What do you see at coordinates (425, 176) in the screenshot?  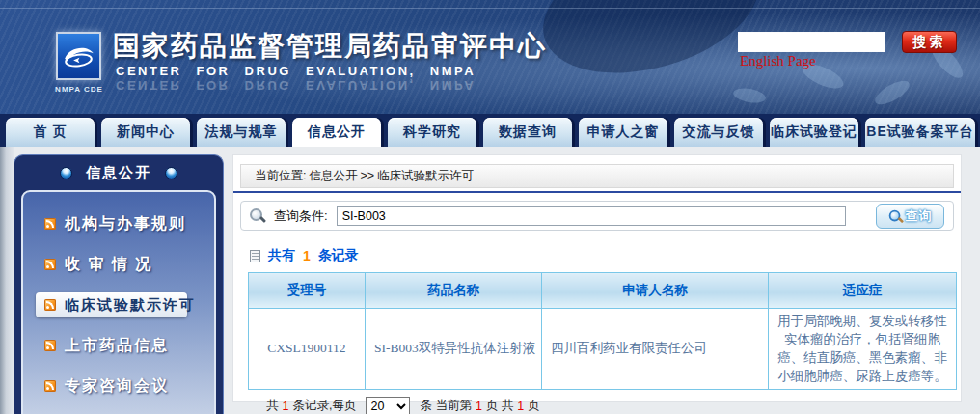 I see `breadcrumb-page-link: 临床试验默示许可` at bounding box center [425, 176].